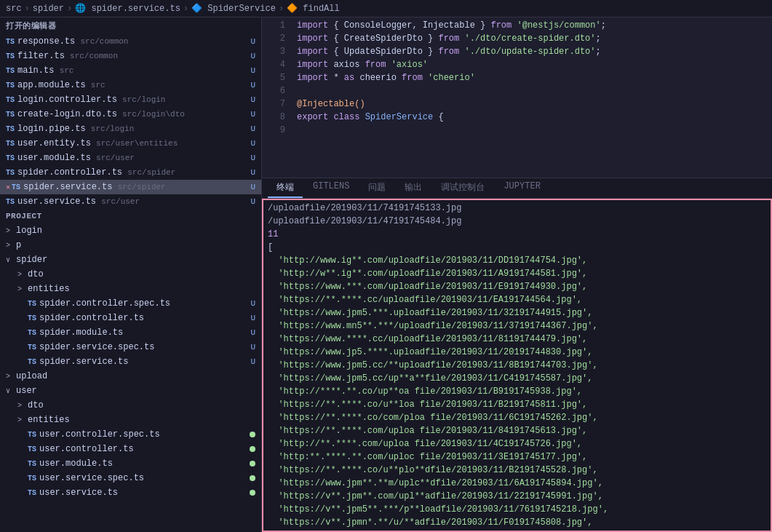  I want to click on tree-label: user.module.ts, so click(76, 464).